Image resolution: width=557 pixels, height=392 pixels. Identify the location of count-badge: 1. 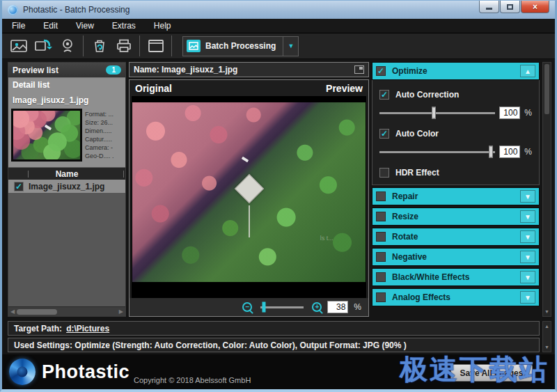
(113, 70).